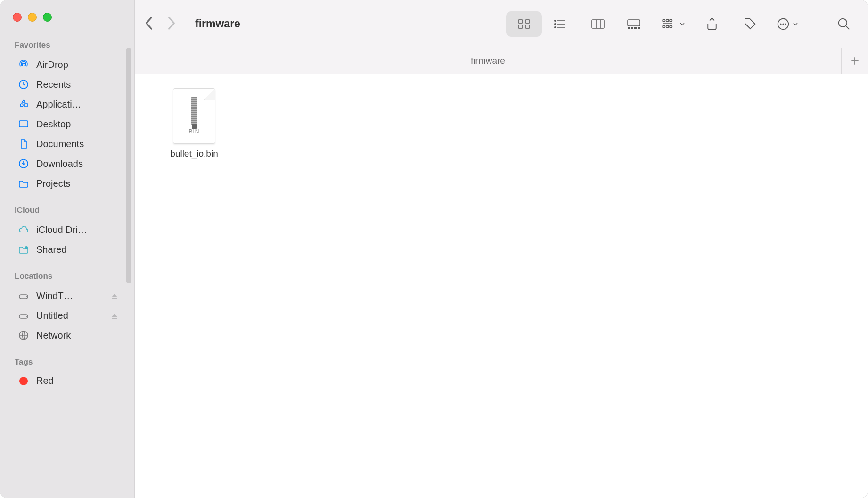  Describe the element at coordinates (673, 24) in the screenshot. I see `group-by-button` at that location.